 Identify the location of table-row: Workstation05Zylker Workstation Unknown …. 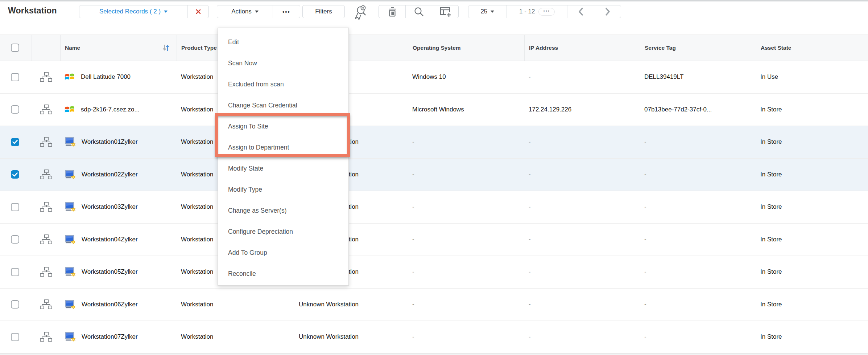
(434, 272).